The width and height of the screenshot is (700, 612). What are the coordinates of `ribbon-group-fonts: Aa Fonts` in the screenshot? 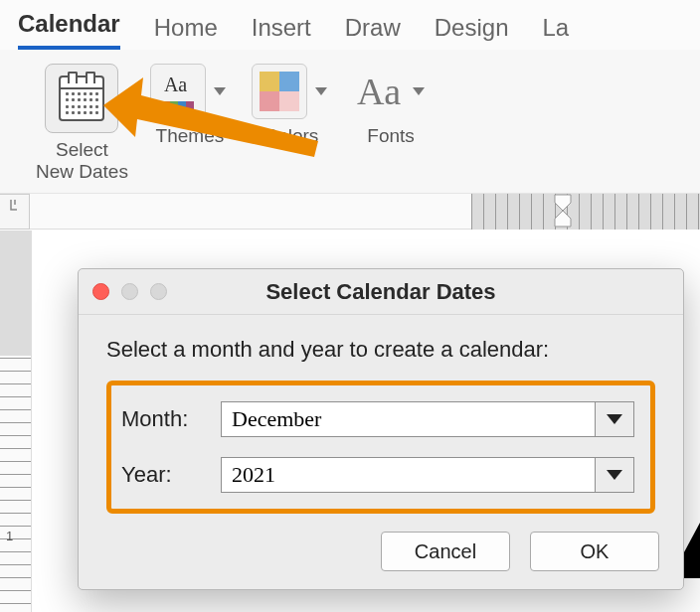 It's located at (391, 105).